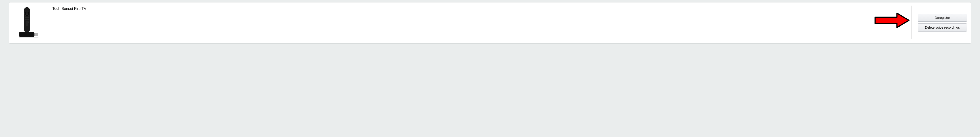  I want to click on callout-arrow-icon, so click(892, 21).